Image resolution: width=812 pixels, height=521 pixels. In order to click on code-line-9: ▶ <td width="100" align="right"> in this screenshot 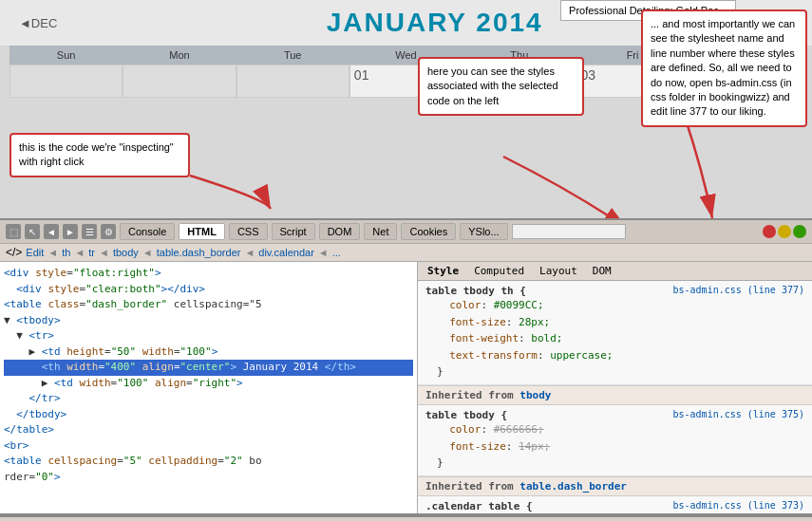, I will do `click(209, 383)`.